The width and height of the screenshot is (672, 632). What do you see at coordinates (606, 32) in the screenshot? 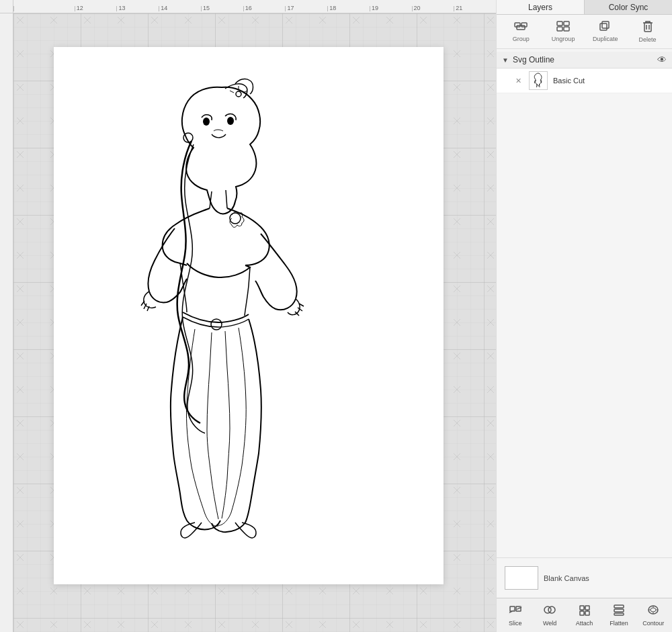
I see `duplicate-button: Duplicate` at bounding box center [606, 32].